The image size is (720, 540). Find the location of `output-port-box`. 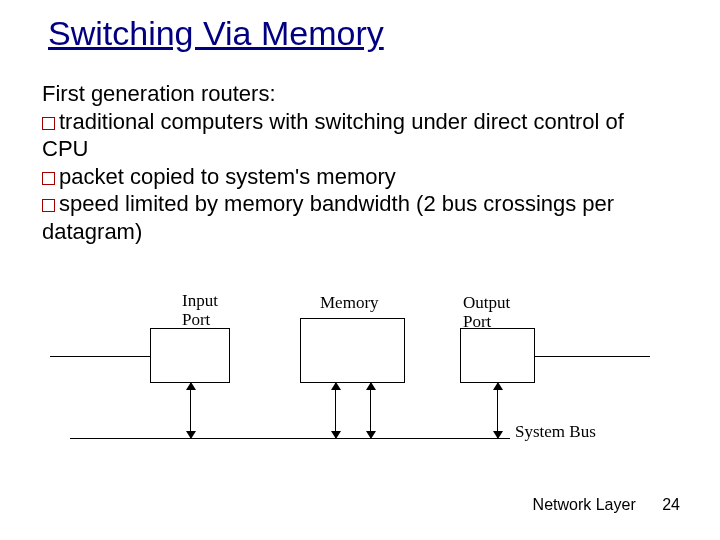

output-port-box is located at coordinates (498, 356).